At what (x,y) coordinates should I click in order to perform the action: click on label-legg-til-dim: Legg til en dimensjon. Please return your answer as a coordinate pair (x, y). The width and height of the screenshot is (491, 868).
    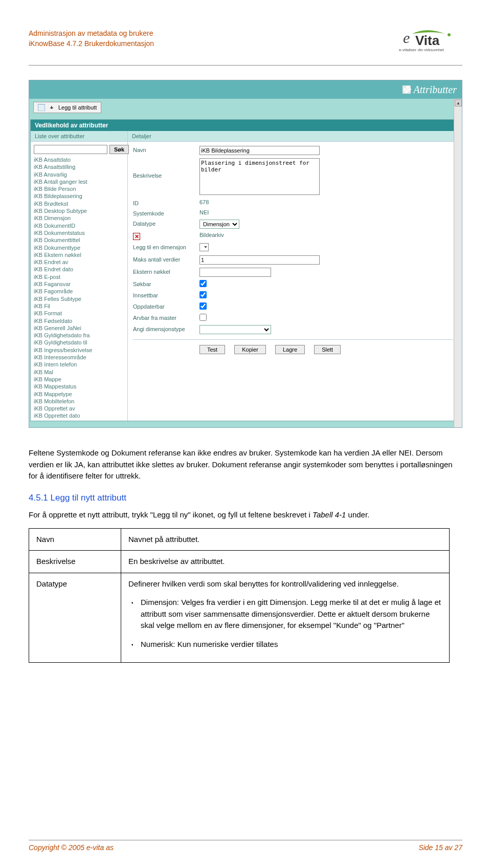
    Looking at the image, I should click on (166, 247).